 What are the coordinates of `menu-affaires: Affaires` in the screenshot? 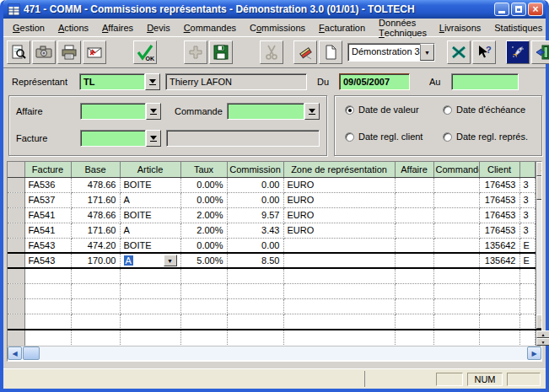 It's located at (118, 28).